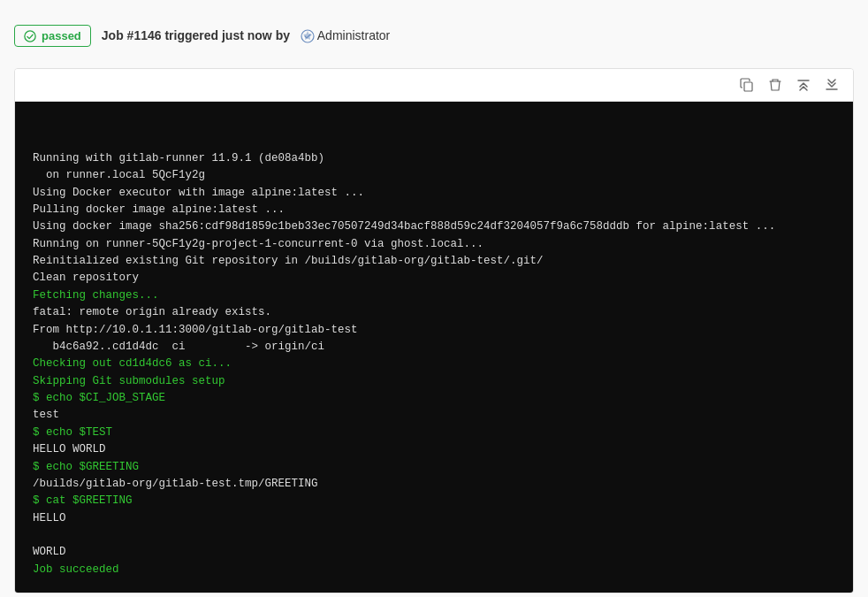 Image resolution: width=868 pixels, height=597 pixels. Describe the element at coordinates (434, 226) in the screenshot. I see `terminal-line: Using docker image sha256:cdf98d1859c1be…` at that location.